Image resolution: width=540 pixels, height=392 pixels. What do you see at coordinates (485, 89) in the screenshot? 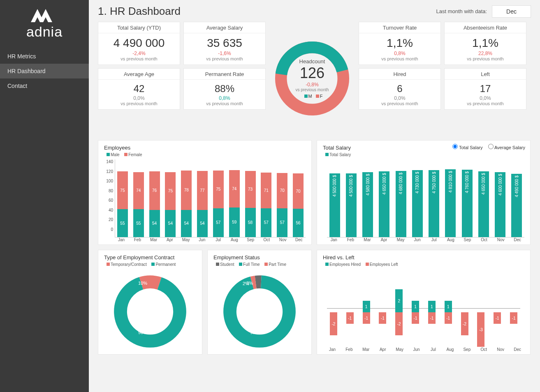
I see `kpi-left: Left 17 0,0% vs previous month` at bounding box center [485, 89].